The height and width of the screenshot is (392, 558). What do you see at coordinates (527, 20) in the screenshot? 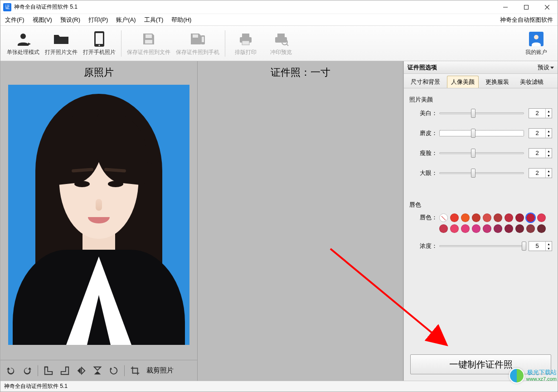
I see `menu-right-link: 神奇全自动抠图软件` at bounding box center [527, 20].